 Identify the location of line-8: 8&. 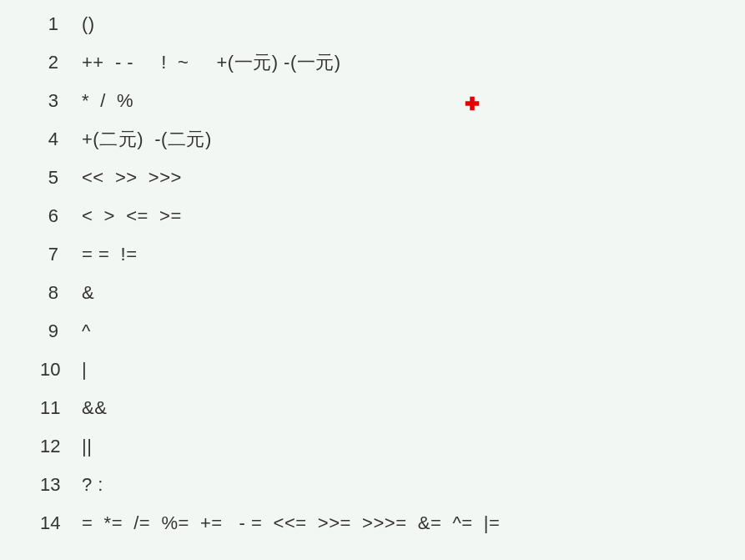
(372, 303).